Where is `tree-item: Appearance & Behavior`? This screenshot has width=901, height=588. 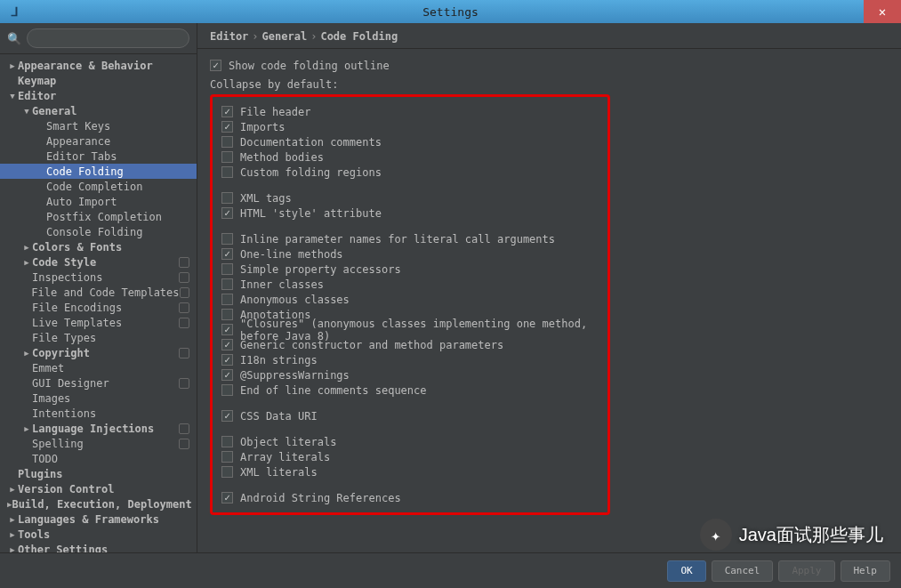
tree-item: Appearance & Behavior is located at coordinates (98, 66).